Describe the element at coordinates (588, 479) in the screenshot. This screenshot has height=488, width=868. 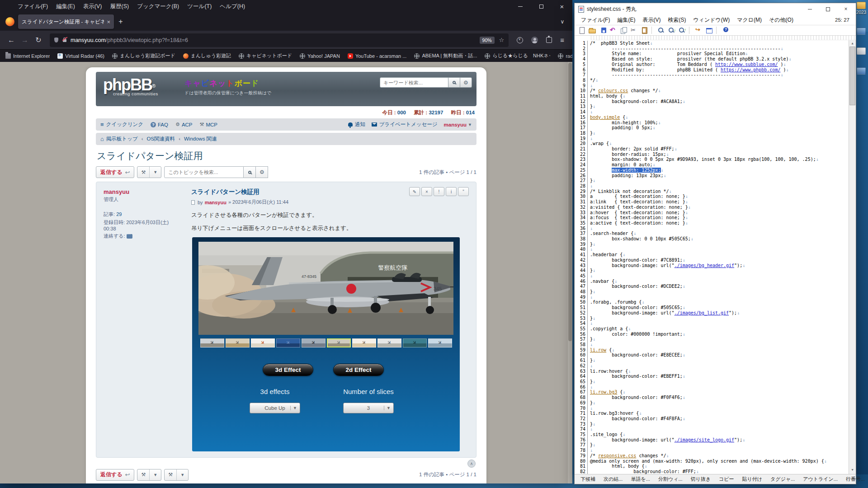
I see `function-key-button: 下候補` at that location.